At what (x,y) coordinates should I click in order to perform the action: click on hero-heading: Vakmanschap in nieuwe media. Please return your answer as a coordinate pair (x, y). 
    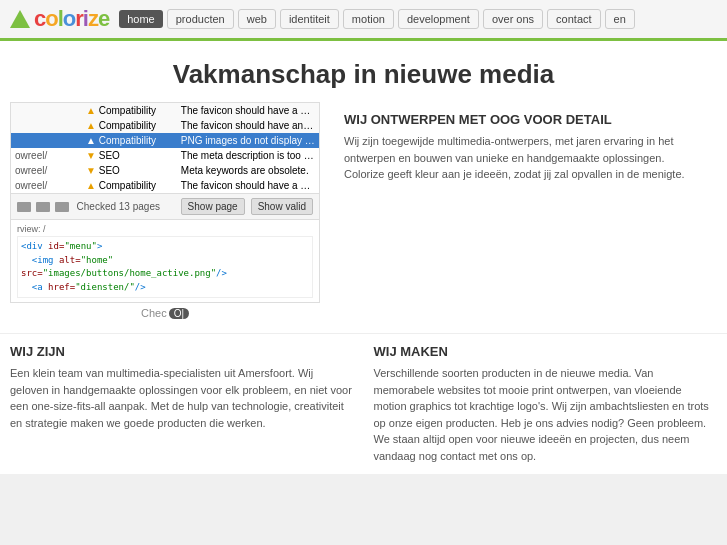
    Looking at the image, I should click on (364, 74).